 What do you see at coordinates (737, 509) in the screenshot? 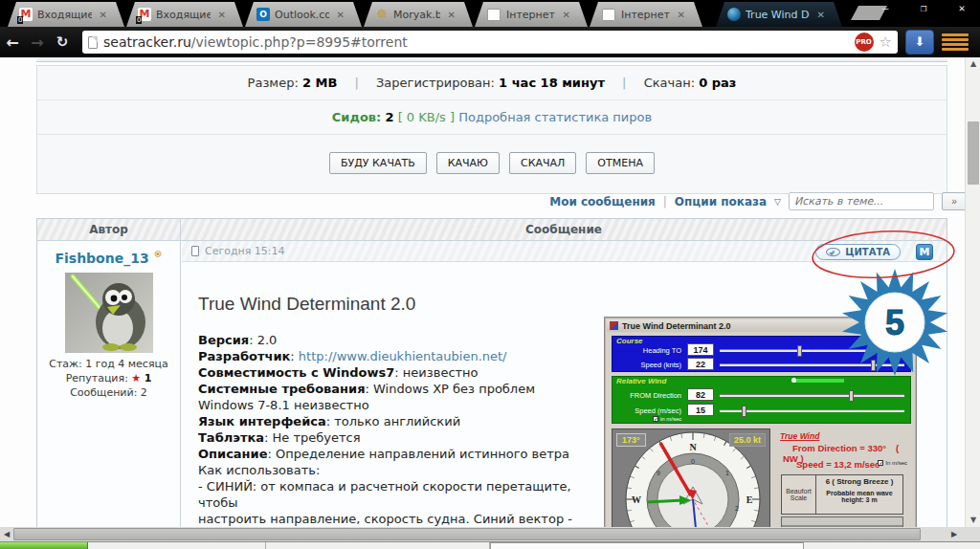
I see `svg-text: 2` at bounding box center [737, 509].